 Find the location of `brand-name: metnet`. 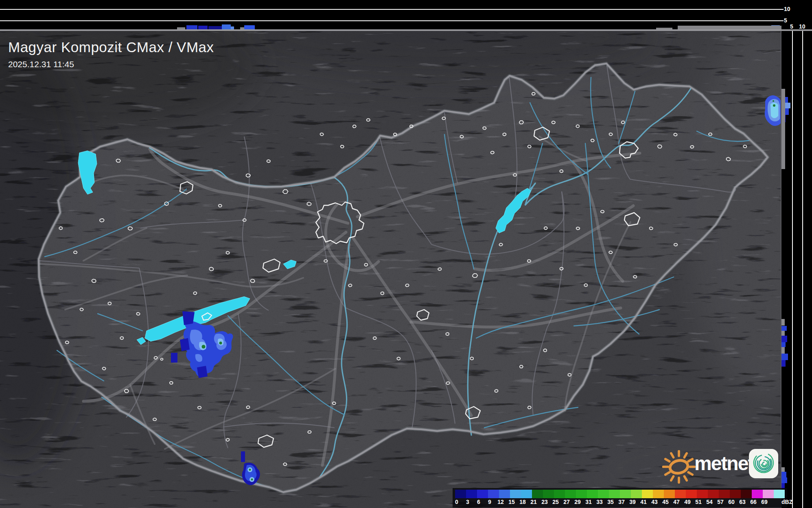

brand-name: metnet is located at coordinates (724, 464).